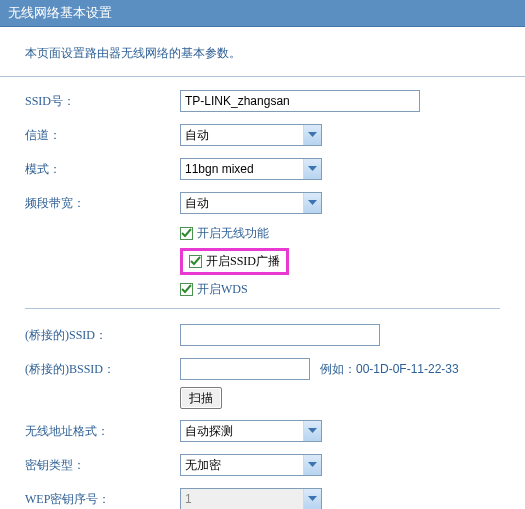 This screenshot has width=525, height=509. Describe the element at coordinates (242, 499) in the screenshot. I see `wep-index-select-value: 1` at that location.